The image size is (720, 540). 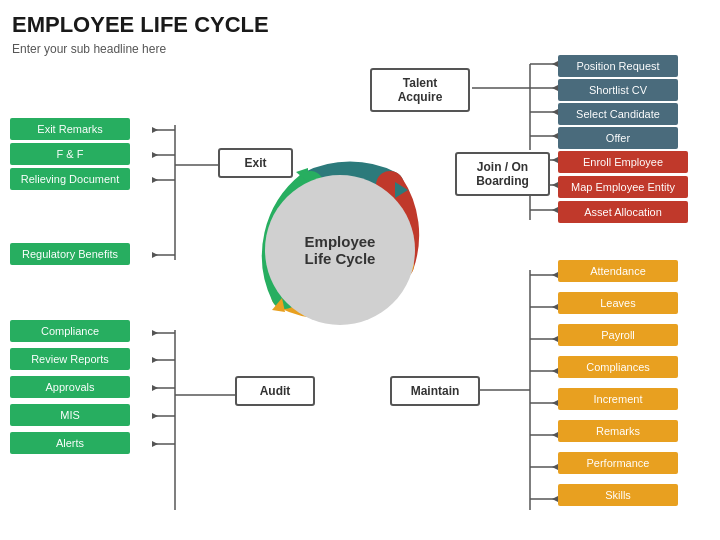 I want to click on leaves-box: Leaves, so click(x=618, y=303).